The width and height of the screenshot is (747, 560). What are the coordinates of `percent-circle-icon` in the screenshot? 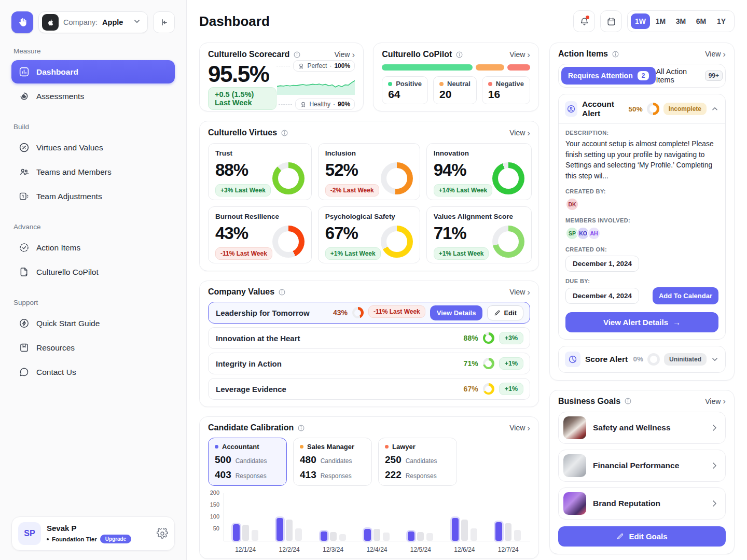 It's located at (24, 147).